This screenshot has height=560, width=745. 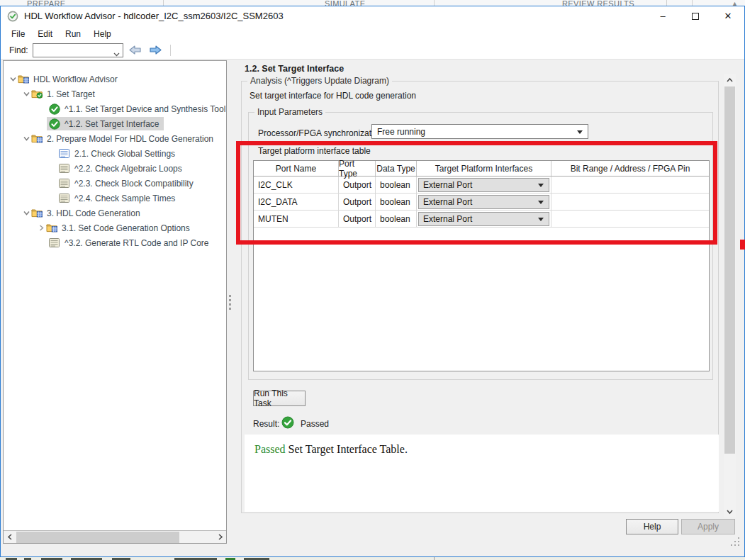 What do you see at coordinates (401, 132) in the screenshot?
I see `sync-value: Free running` at bounding box center [401, 132].